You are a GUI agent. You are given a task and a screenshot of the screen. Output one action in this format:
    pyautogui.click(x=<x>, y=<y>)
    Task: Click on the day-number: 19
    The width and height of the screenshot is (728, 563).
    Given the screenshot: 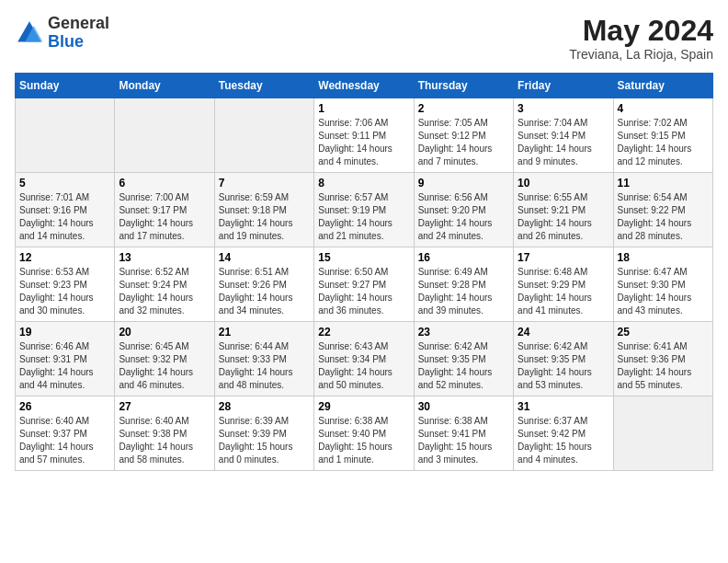 What is the action you would take?
    pyautogui.click(x=64, y=332)
    